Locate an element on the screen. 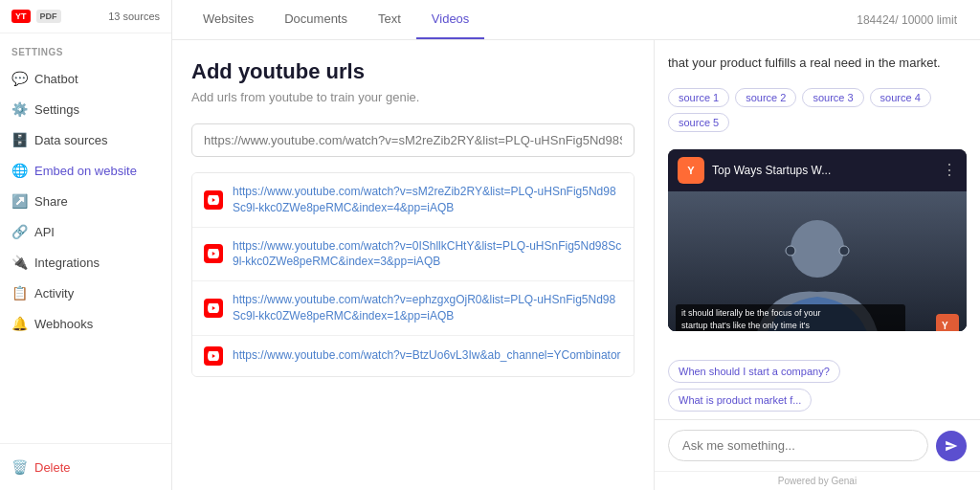  sidebar-item-integrations: 🔌 Integrations is located at coordinates (86, 262).